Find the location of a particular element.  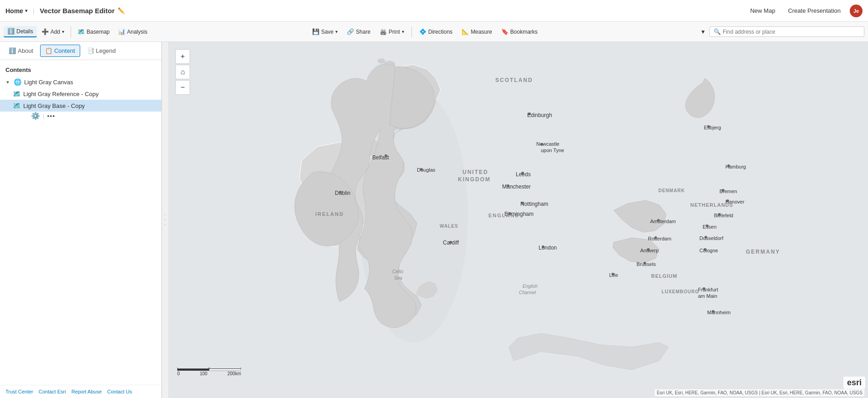

bookmarks-label: Bookmarks is located at coordinates (524, 32).